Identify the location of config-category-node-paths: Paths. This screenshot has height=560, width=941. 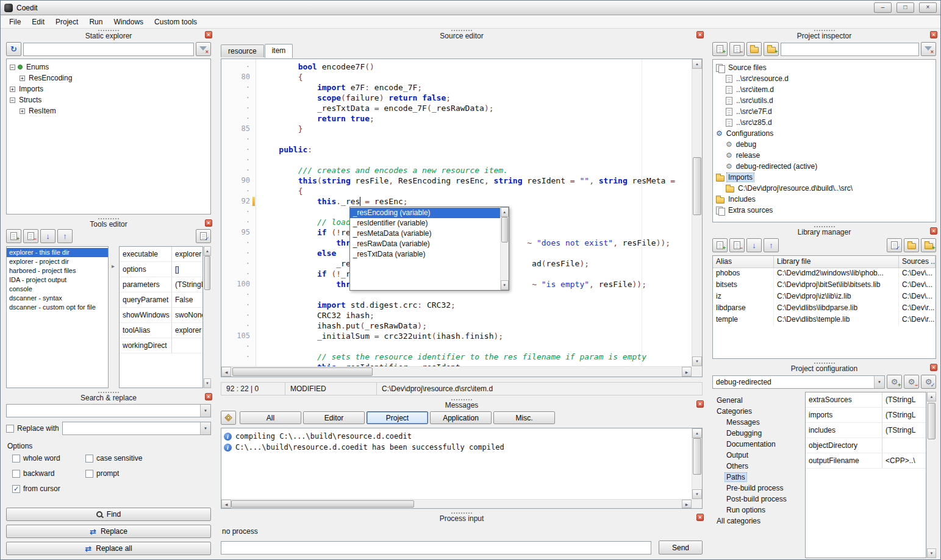
(759, 477).